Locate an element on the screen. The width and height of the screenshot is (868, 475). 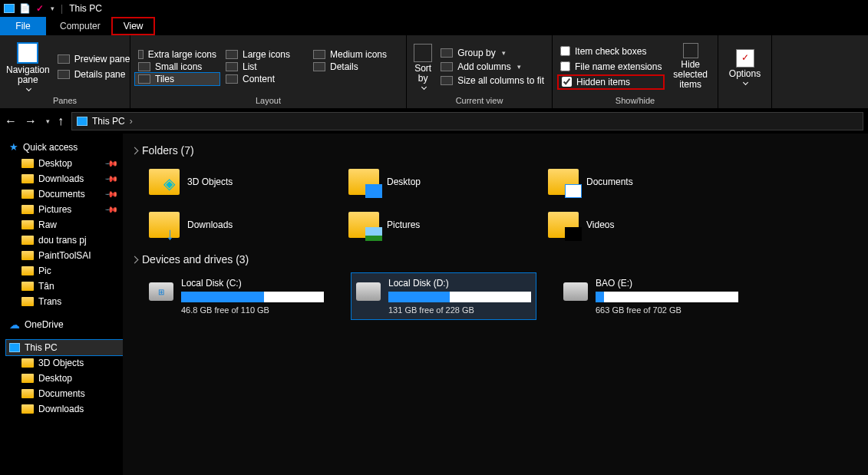
sidebar-onedrive: ☁OneDrive is located at coordinates (64, 325).